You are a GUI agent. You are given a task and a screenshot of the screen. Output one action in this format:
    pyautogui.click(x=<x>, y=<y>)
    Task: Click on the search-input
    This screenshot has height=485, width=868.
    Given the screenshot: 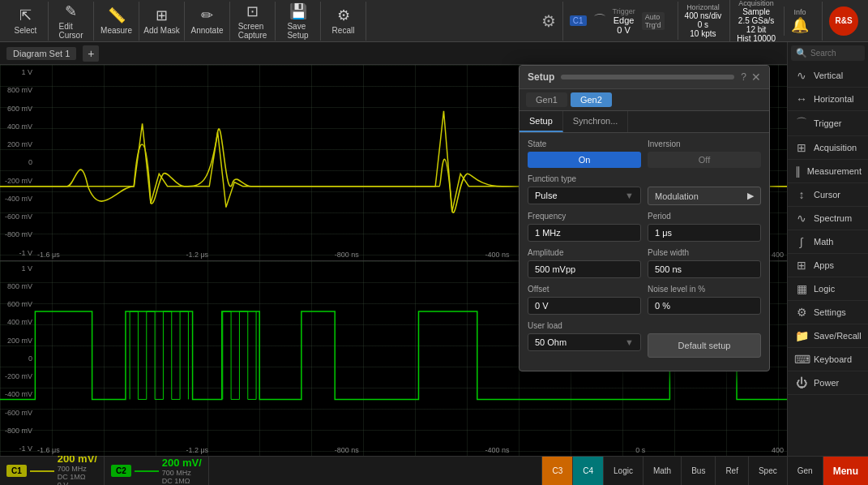 What is the action you would take?
    pyautogui.click(x=835, y=54)
    